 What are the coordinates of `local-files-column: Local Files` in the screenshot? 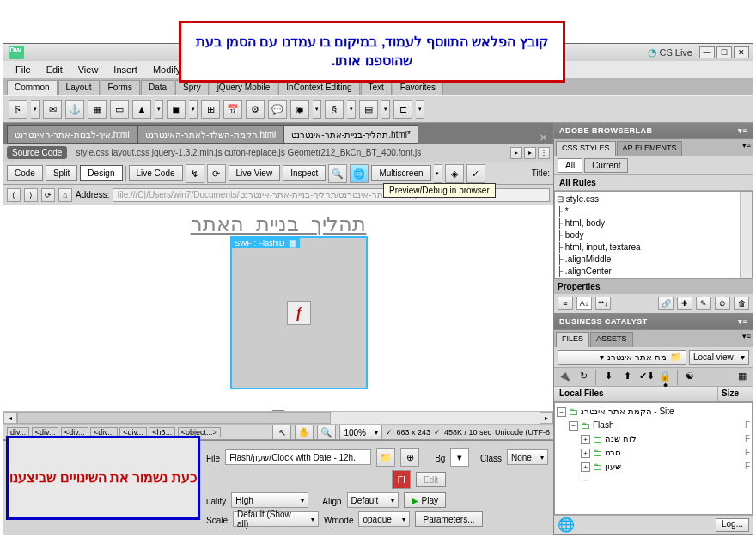 It's located at (636, 394).